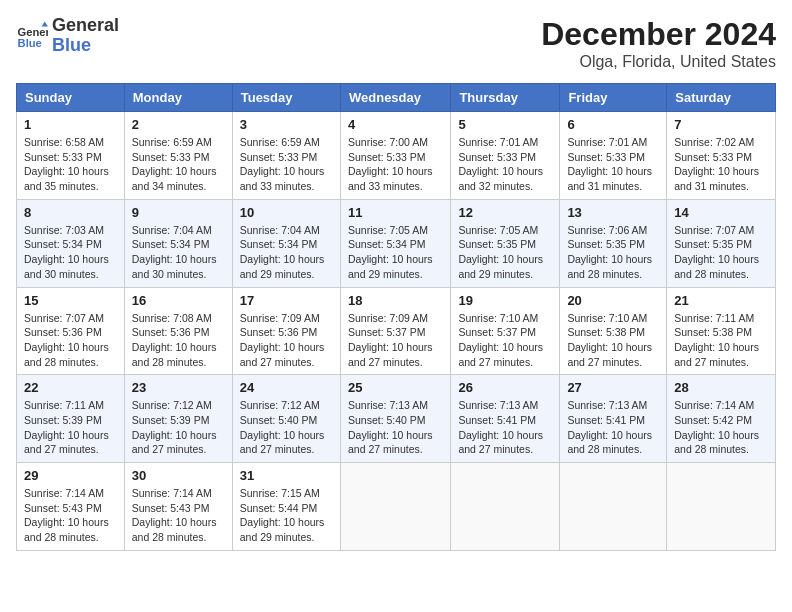  I want to click on day-info: Sunrise: 7:03 AMSunset: 5:34 PMDaylight:…, so click(70, 252).